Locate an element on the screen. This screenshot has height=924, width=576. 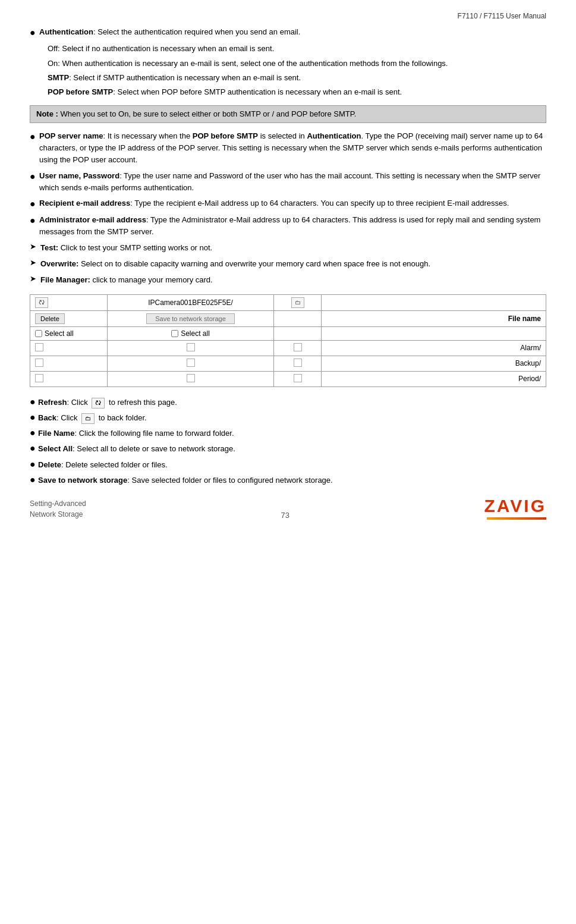
file-manager-table: 🗘 IPCamera001BFE025F5E/ 🗀 Delete Save to… is located at coordinates (288, 341).